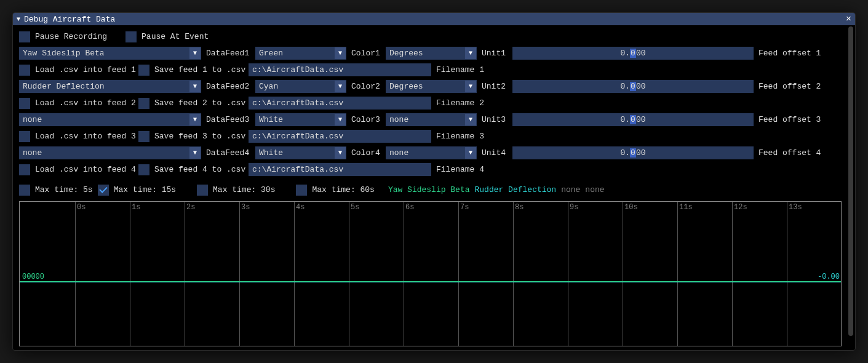 The height and width of the screenshot is (363, 868). What do you see at coordinates (495, 153) in the screenshot?
I see `unit-4-label: Unit4` at bounding box center [495, 153].